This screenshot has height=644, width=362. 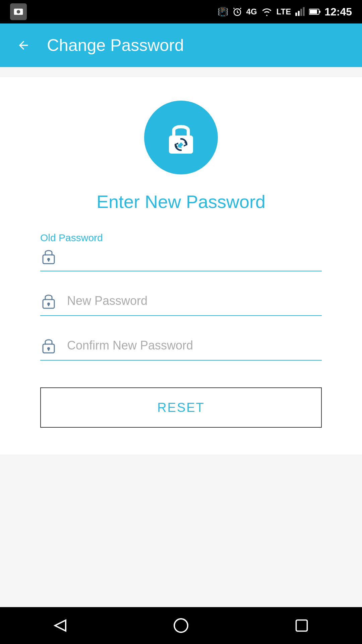 I want to click on nav-back-button, so click(x=60, y=626).